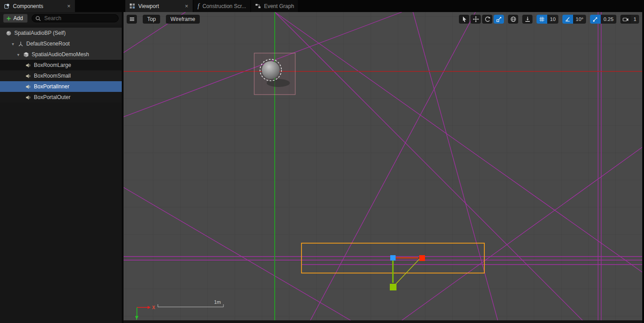 This screenshot has height=323, width=644. What do you see at coordinates (52, 87) in the screenshot?
I see `tree-item-label: BoxPortalInner` at bounding box center [52, 87].